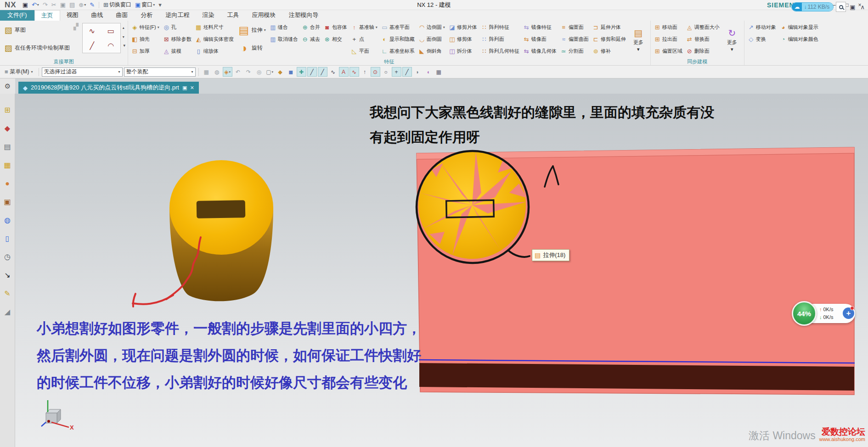 Image resolution: width=868 pixels, height=447 pixels. I want to click on ribbon-button-mirror-geometry: ⇆镜像几何体, so click(540, 51).